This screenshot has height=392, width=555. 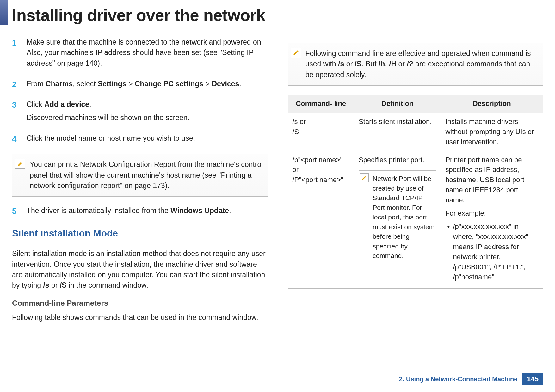 I want to click on note-box-command-line: Following command-line are effective and…, so click(x=416, y=64).